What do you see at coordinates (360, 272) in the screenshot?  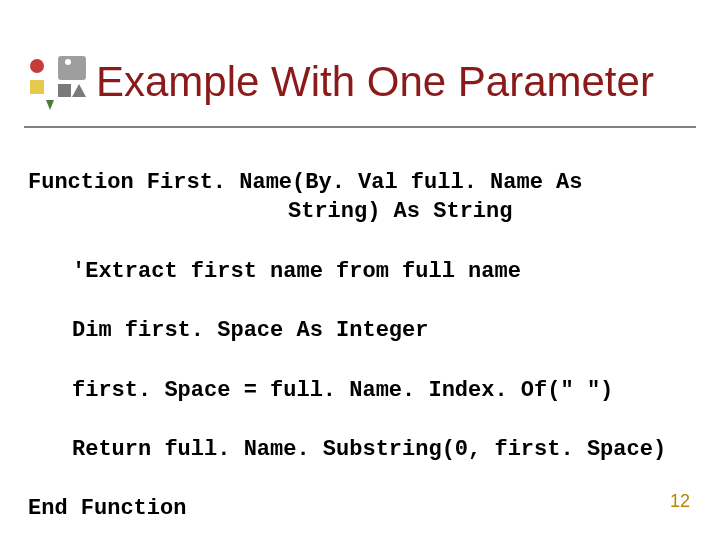 I see `code-line: 'Extract first name from full name` at bounding box center [360, 272].